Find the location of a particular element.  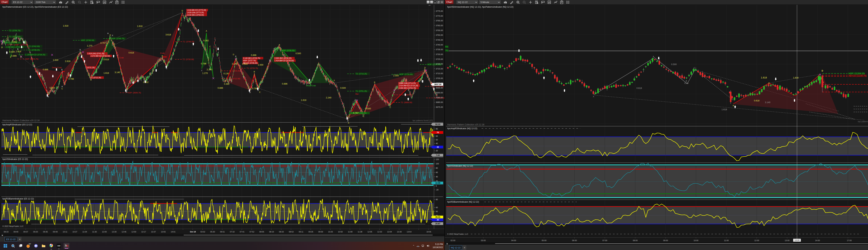

svg-text: 0.707 is located at coordinates (103, 43).